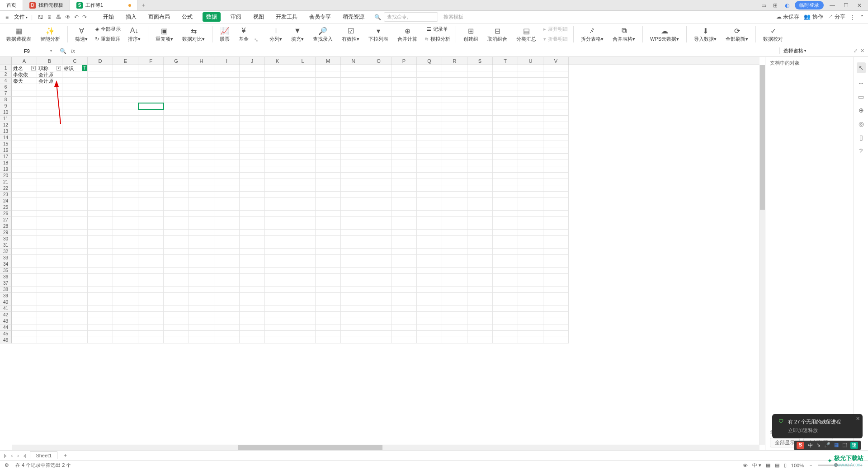 This screenshot has height=470, width=868. I want to click on row-header: 1, so click(6, 68).